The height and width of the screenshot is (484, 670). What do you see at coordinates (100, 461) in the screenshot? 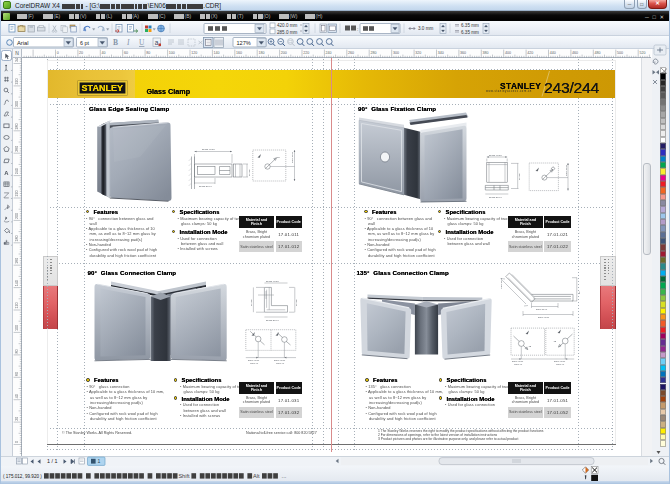
I see `svg-text: 1` at bounding box center [100, 461].